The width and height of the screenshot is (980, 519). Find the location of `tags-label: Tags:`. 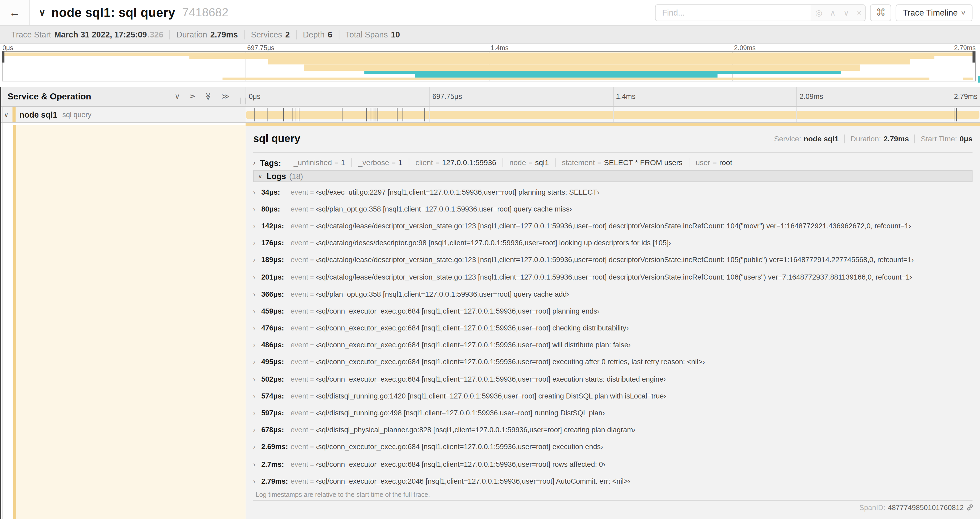

tags-label: Tags: is located at coordinates (270, 163).